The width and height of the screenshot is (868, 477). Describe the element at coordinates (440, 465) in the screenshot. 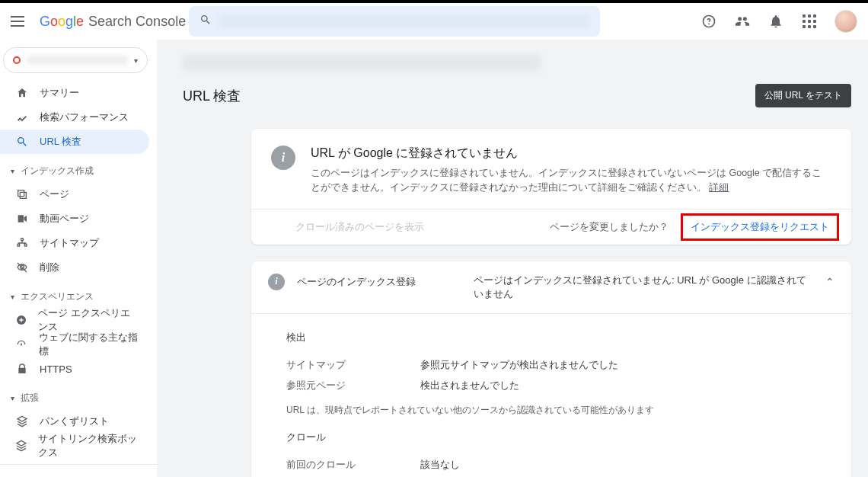

I see `kv-value: 該当なし` at that location.